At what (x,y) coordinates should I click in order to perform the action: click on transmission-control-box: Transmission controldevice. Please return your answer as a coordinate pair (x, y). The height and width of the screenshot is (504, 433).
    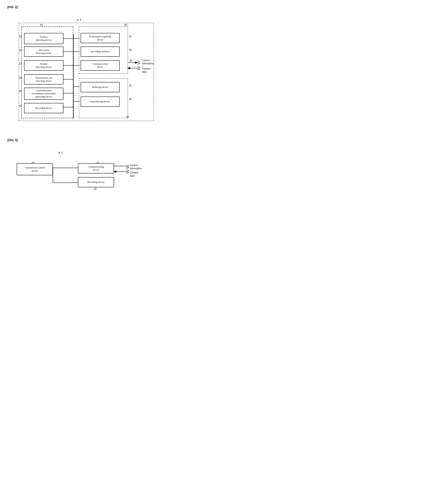
    Looking at the image, I should click on (35, 169).